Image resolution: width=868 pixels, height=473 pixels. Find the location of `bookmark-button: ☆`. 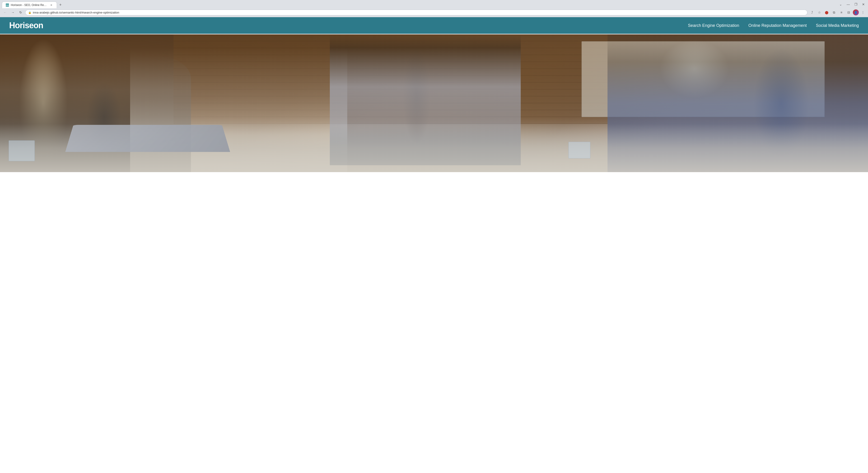

bookmark-button: ☆ is located at coordinates (819, 12).